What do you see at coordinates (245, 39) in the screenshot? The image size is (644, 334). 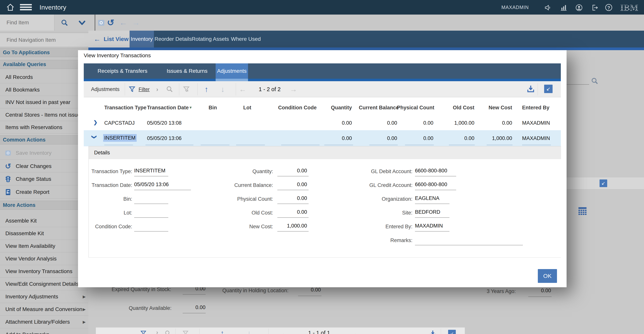 I see `tab-where-used: Where Used` at bounding box center [245, 39].